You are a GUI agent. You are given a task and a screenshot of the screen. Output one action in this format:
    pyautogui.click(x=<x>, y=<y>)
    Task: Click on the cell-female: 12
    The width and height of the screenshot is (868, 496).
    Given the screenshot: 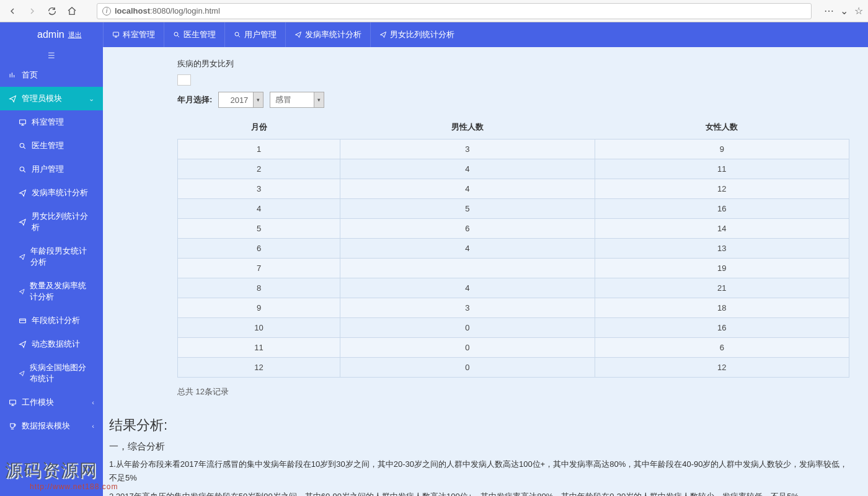 What is the action you would take?
    pyautogui.click(x=722, y=368)
    